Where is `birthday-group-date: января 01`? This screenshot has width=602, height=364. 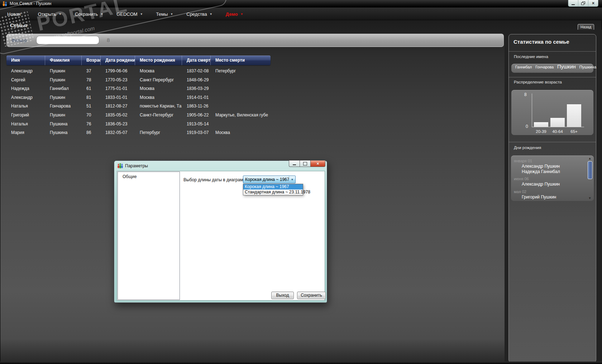
birthday-group-date: января 01 is located at coordinates (550, 161).